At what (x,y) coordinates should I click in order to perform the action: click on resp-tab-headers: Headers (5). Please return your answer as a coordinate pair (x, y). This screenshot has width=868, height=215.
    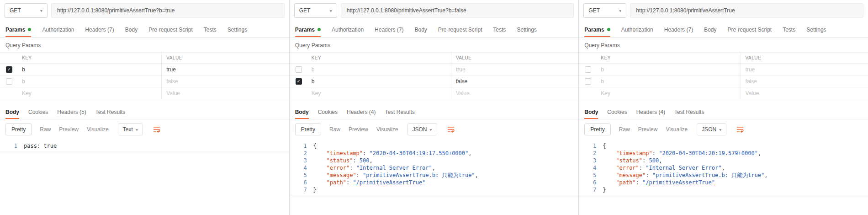
    Looking at the image, I should click on (71, 112).